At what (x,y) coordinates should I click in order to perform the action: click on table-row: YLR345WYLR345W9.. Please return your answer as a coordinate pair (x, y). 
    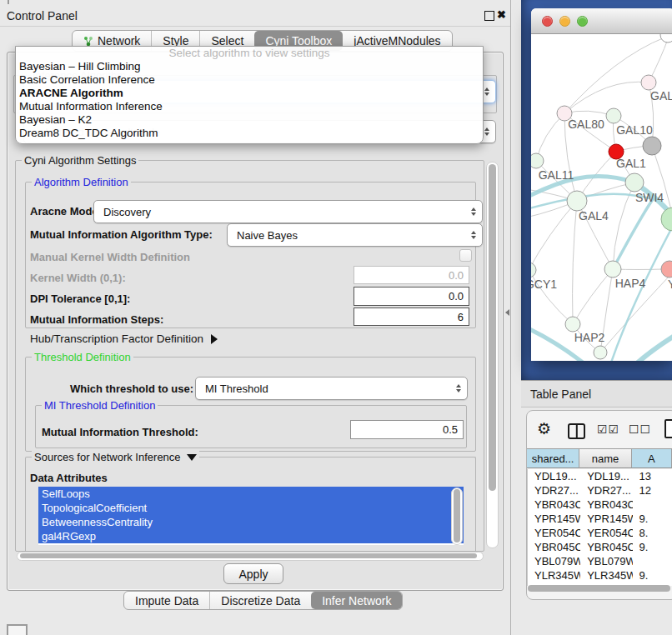
    Looking at the image, I should click on (600, 575).